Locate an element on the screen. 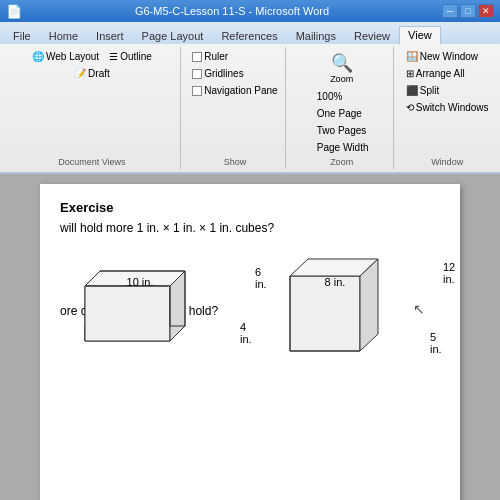 Image resolution: width=500 pixels, height=500 pixels. tab-view: View is located at coordinates (420, 36).